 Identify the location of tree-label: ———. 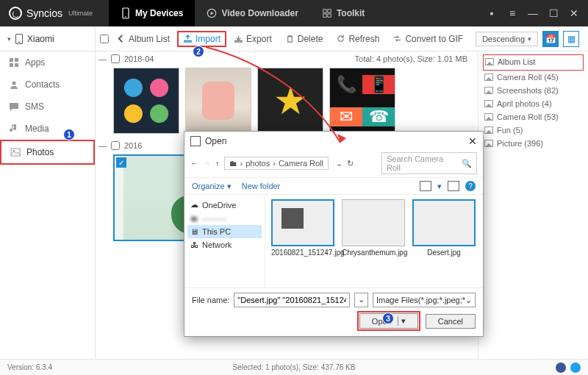
(215, 218).